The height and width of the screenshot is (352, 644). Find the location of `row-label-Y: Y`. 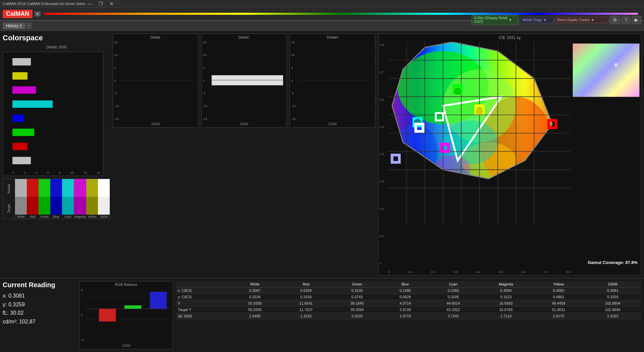

row-label-Y: Y is located at coordinates (203, 304).